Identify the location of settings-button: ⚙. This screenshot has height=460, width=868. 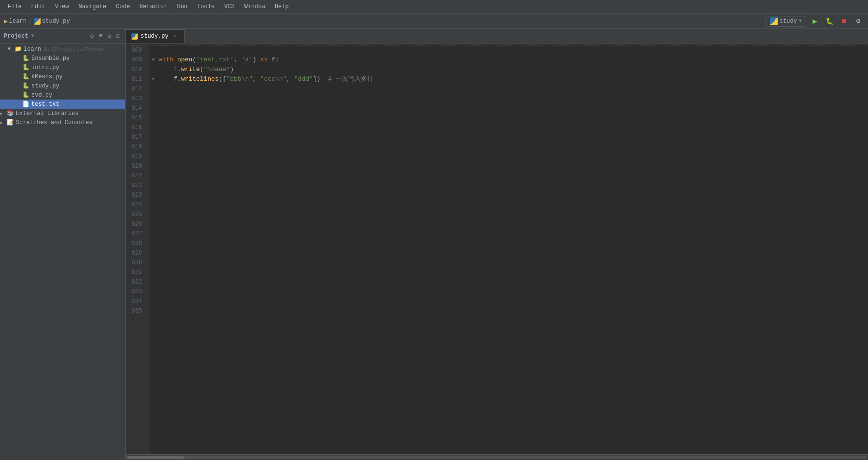
(858, 21).